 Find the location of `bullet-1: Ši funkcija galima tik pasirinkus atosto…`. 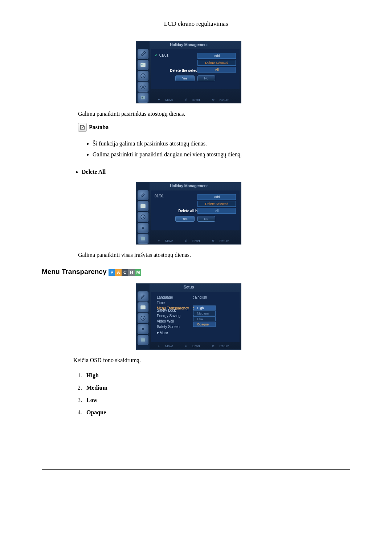

bullet-1: Ši funkcija galima tik pasirinkus atosto… is located at coordinates (221, 144).